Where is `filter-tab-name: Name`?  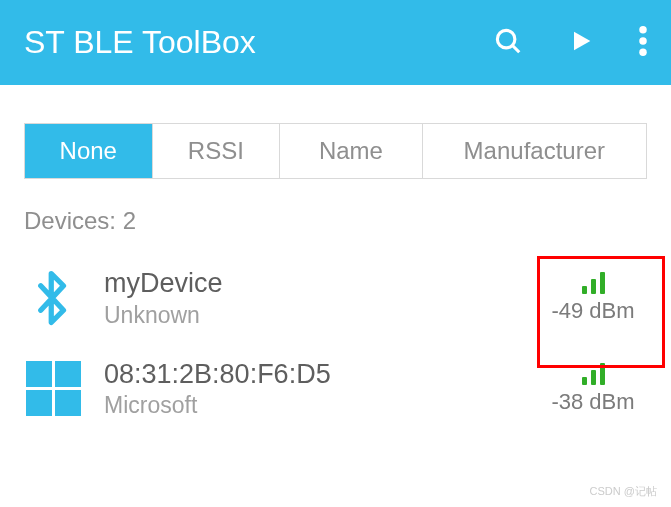 filter-tab-name: Name is located at coordinates (351, 151).